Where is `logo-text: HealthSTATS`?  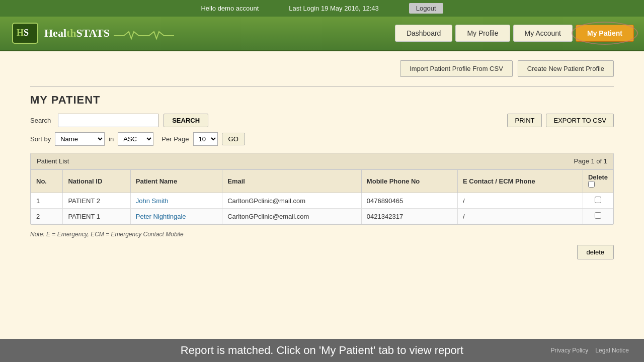
logo-text: HealthSTATS is located at coordinates (109, 33).